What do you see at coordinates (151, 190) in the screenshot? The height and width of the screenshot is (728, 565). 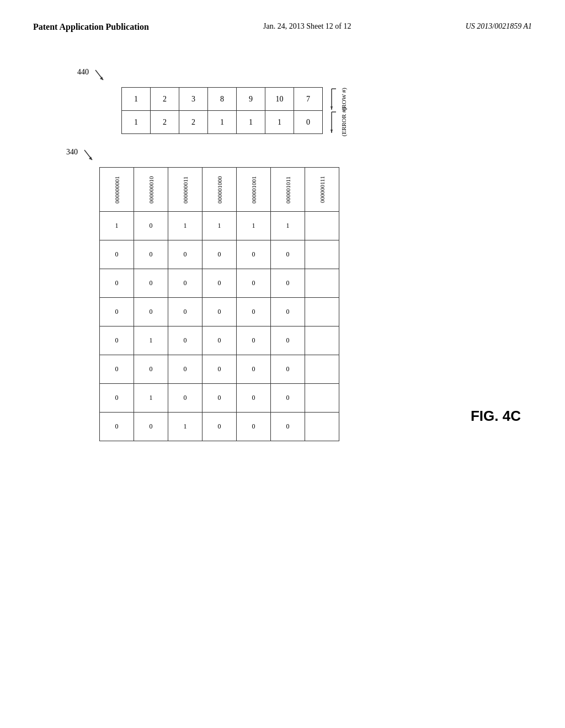 I see `big-table-header-cell: 000000010` at bounding box center [151, 190].